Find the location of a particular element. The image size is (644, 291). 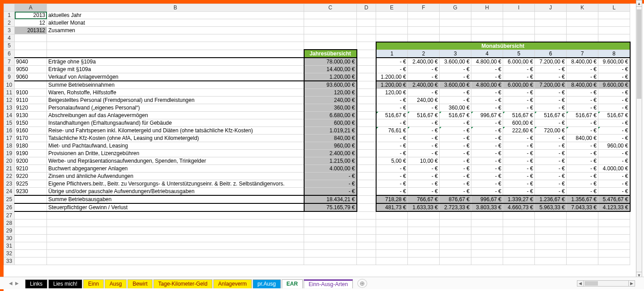

code-cell: 9220 is located at coordinates (31, 176).